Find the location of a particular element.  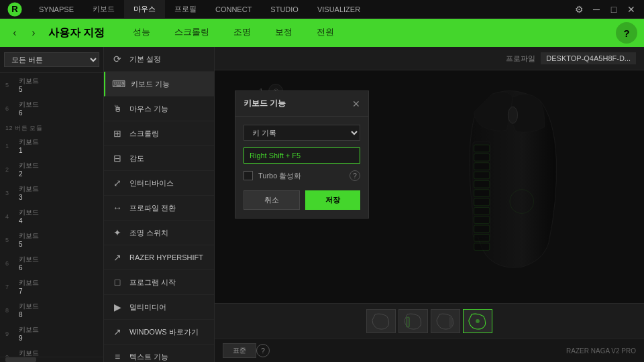

button-filter-select: 모든 버튼 is located at coordinates (52, 60).